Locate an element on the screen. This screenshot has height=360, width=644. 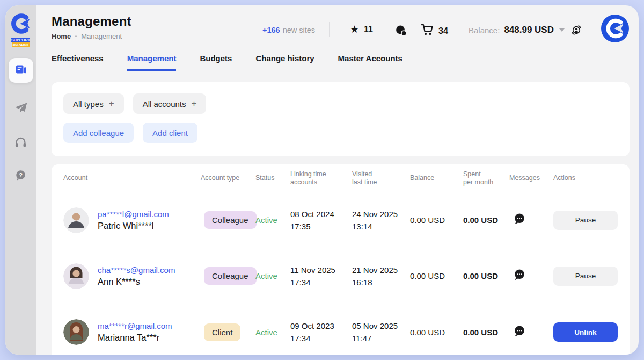
breadcrumb-separator is located at coordinates (76, 37).